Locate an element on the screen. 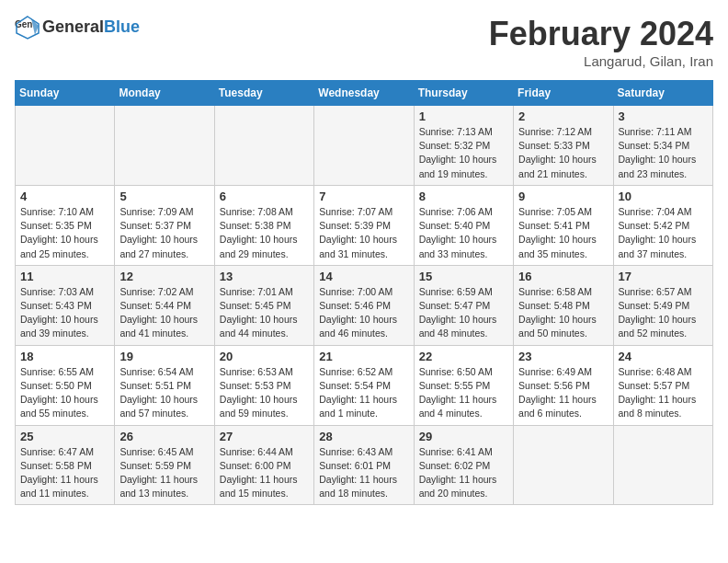  calendar-cell: 4Sunrise: 7:10 AM Sunset: 5:35 PM Daylig… is located at coordinates (65, 224).